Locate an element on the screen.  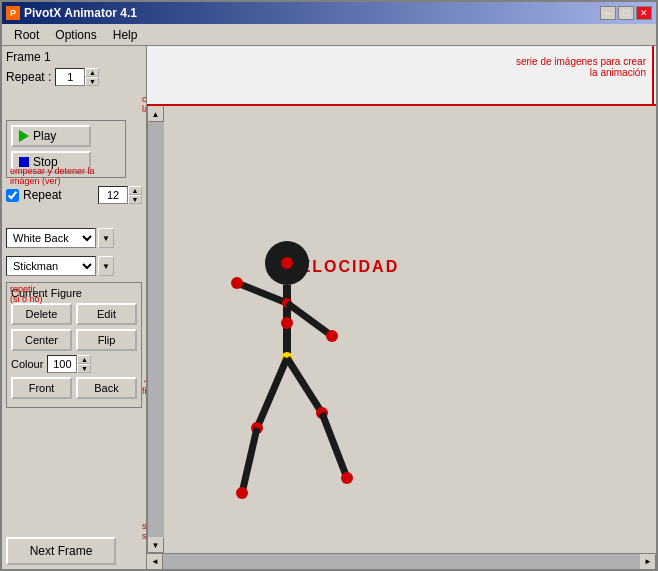
left-leg-upper is located at coordinates (272, 393).